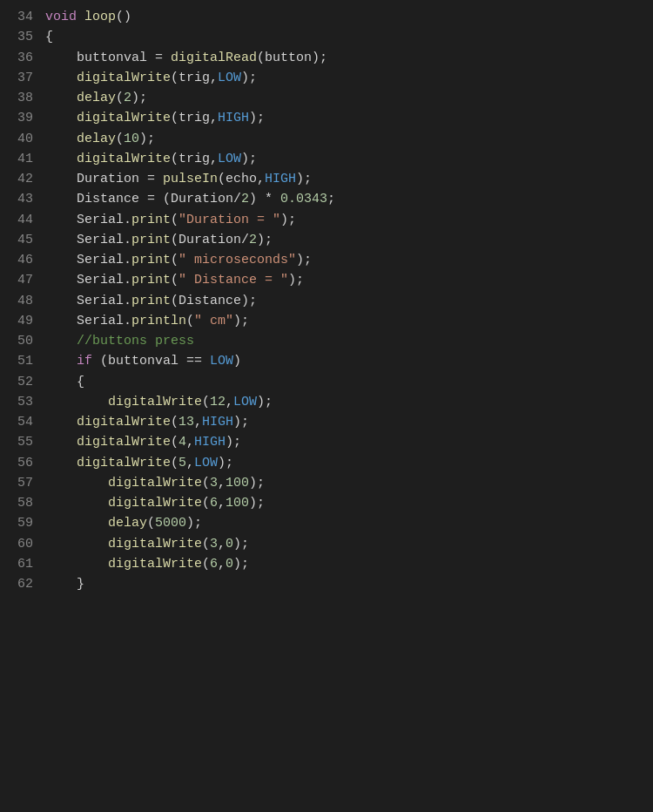 The width and height of the screenshot is (653, 812). What do you see at coordinates (349, 37) in the screenshot?
I see `code-line: {` at bounding box center [349, 37].